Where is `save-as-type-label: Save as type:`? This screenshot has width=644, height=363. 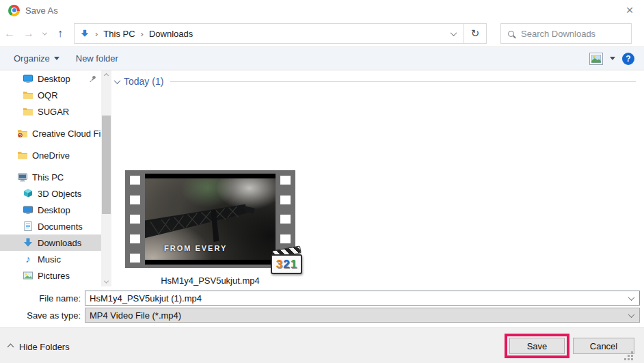
save-as-type-label: Save as type: is located at coordinates (40, 316).